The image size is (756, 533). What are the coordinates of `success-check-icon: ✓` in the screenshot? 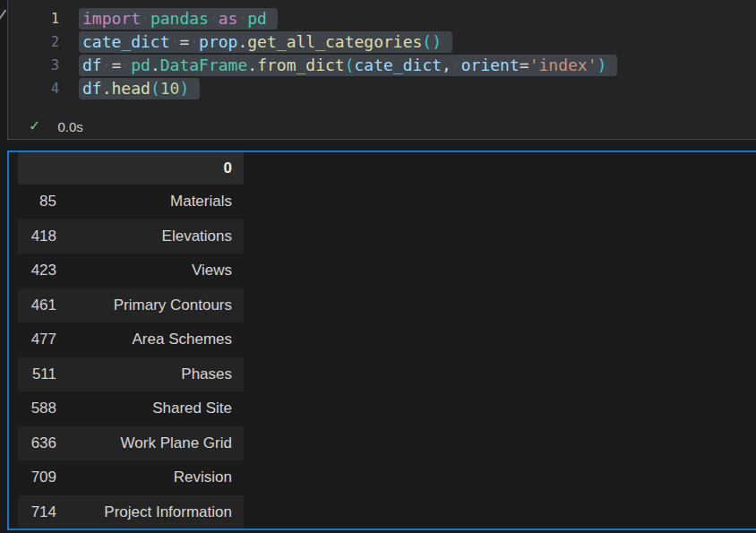 It's located at (34, 126).